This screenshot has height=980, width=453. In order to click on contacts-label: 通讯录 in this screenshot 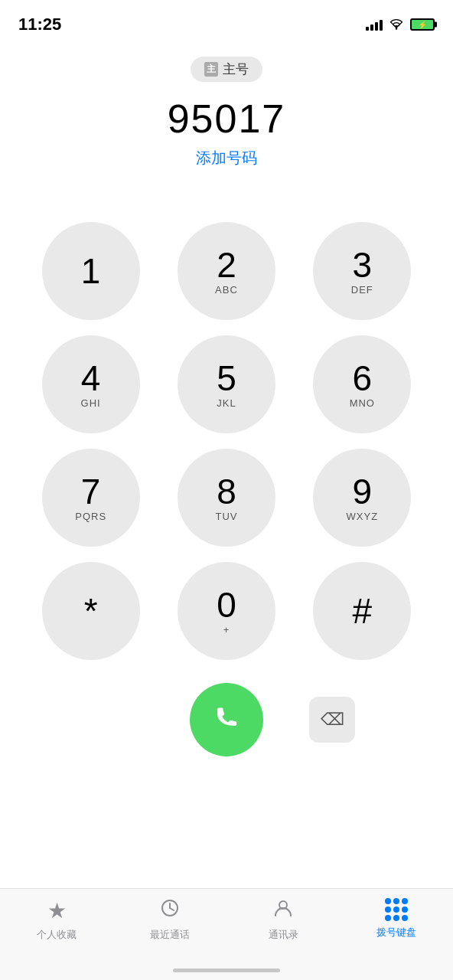, I will do `click(283, 935)`.